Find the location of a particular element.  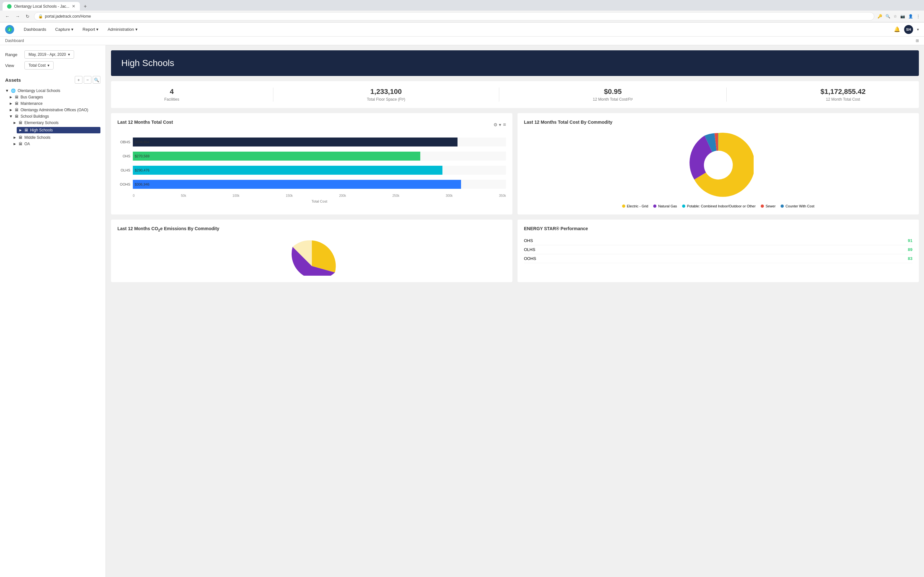

view-picker: Total Cost ▾ is located at coordinates (39, 65).